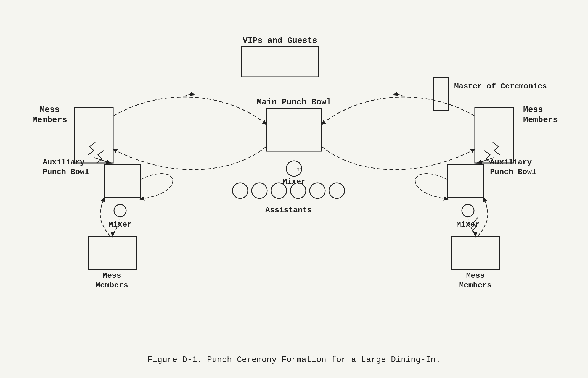 The height and width of the screenshot is (378, 588). What do you see at coordinates (300, 170) in the screenshot?
I see `svg-text: II` at bounding box center [300, 170].